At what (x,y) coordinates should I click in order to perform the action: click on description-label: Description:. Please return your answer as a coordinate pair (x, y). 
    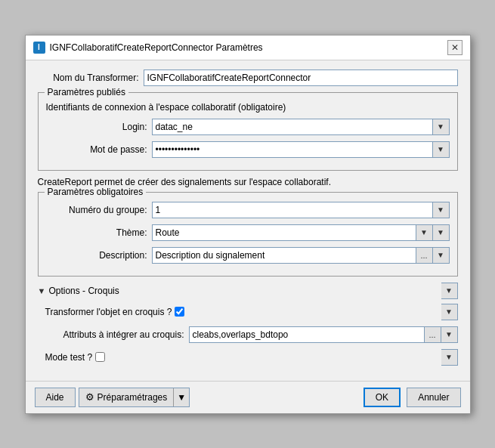
    Looking at the image, I should click on (99, 255).